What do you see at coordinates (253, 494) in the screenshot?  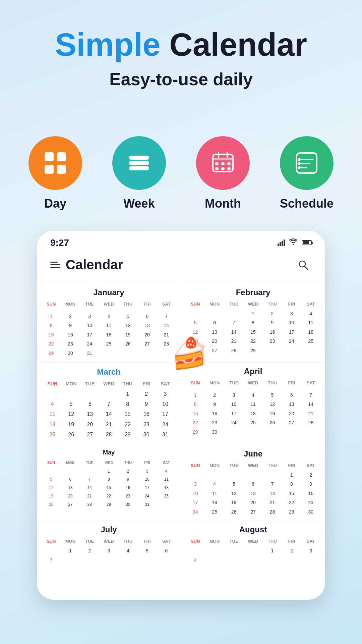 I see `june-days: 12 3456789 10111213141516 17181920212223…` at bounding box center [253, 494].